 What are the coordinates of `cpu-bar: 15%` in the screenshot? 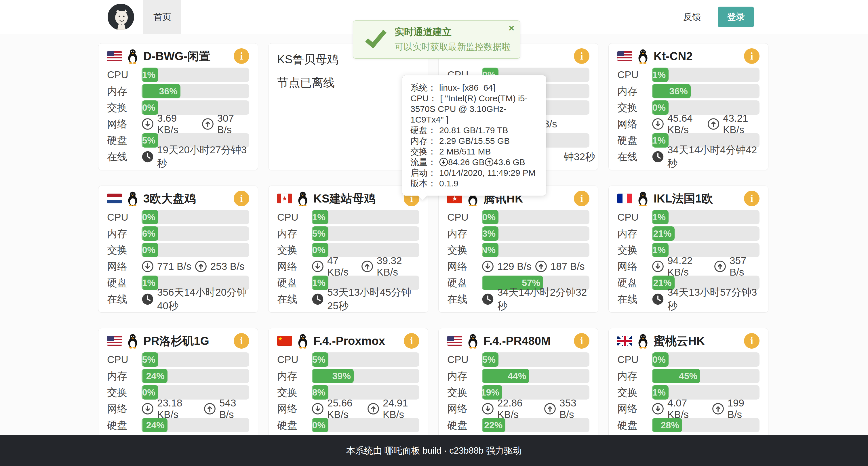 It's located at (536, 360).